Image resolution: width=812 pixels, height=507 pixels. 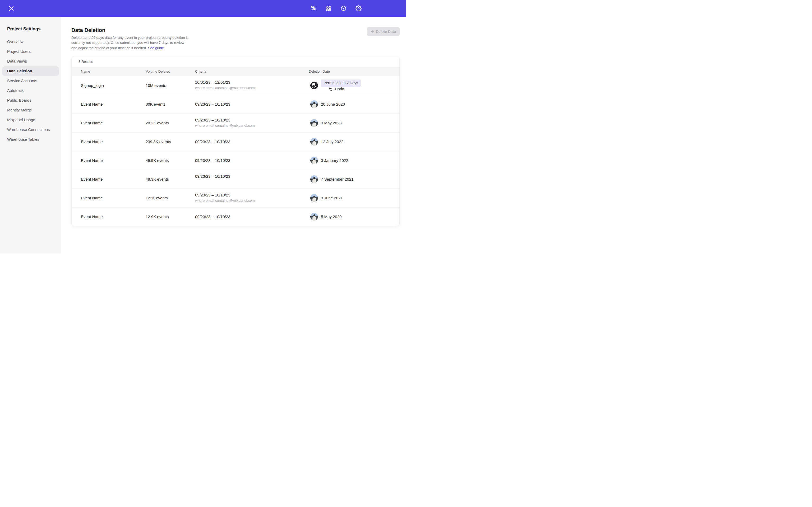 What do you see at coordinates (332, 198) in the screenshot?
I see `deletion-content: 3 June 2021` at bounding box center [332, 198].